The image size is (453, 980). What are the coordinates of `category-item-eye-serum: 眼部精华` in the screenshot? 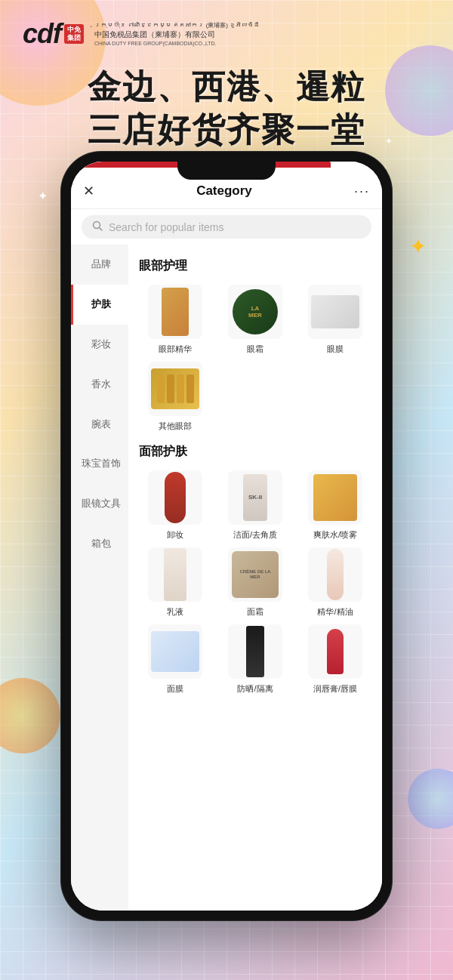 It's located at (175, 319).